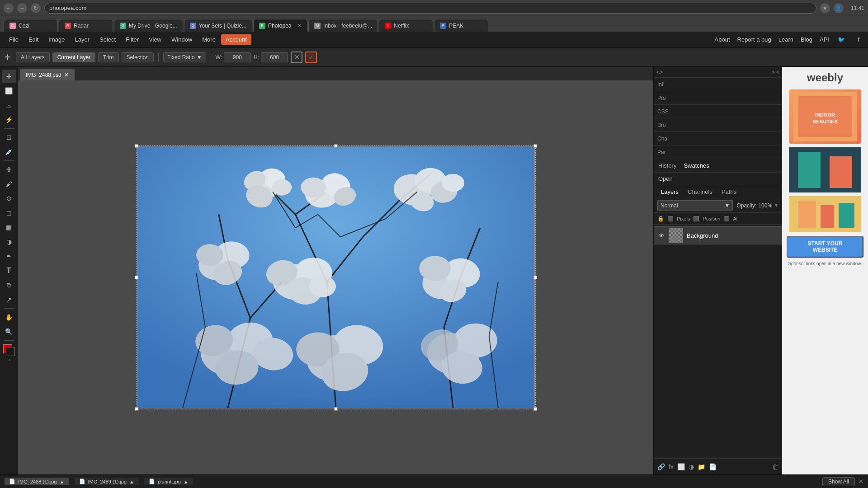 The width and height of the screenshot is (868, 488). Describe the element at coordinates (695, 206) in the screenshot. I see `blend-mode-dropdown: Normal ▼` at that location.